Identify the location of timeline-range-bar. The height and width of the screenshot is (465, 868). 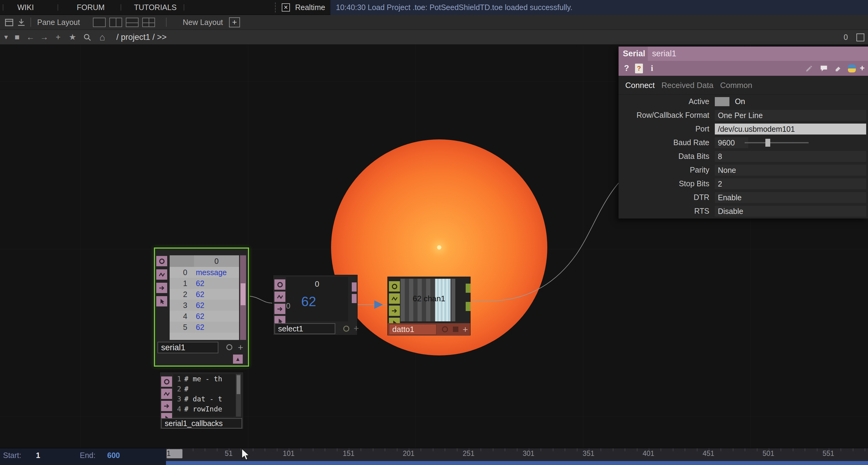
(517, 463).